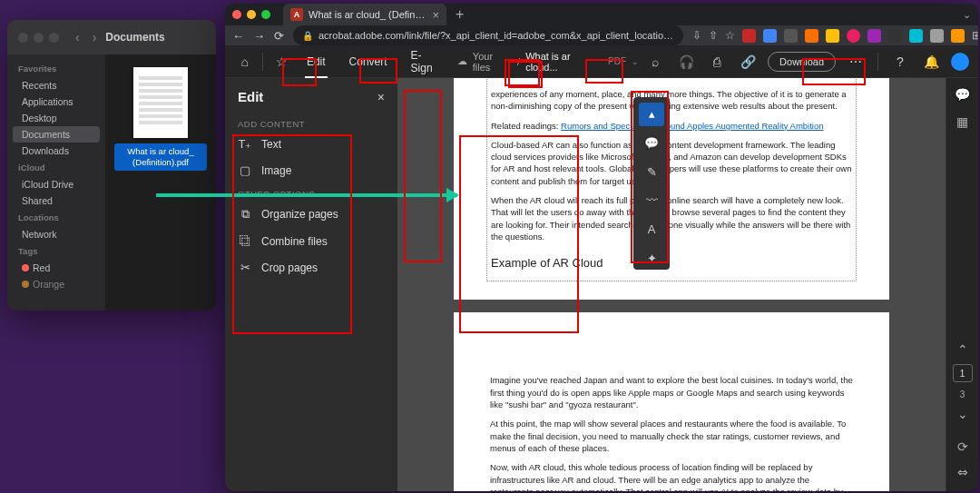  Describe the element at coordinates (963, 373) in the screenshot. I see `page-number-input: 1` at that location.